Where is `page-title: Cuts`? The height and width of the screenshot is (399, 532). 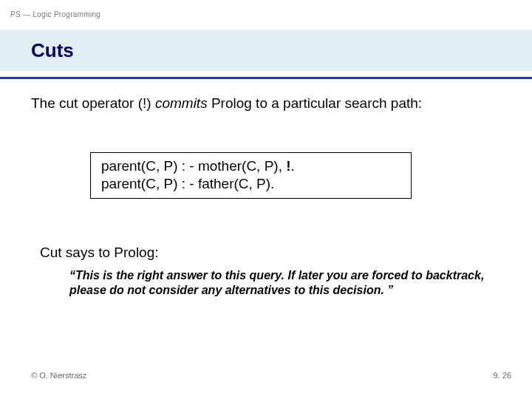 page-title: Cuts is located at coordinates (37, 50).